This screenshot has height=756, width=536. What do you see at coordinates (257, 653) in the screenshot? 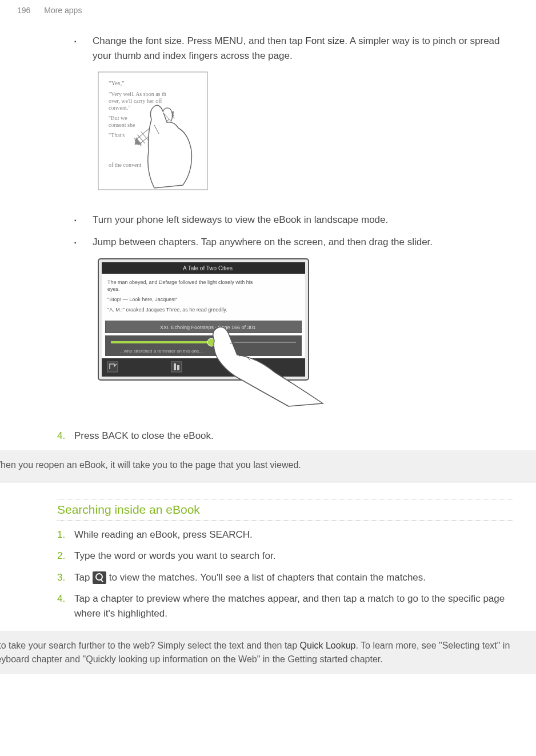
I see `tip-text: Want to take your search further to the …` at bounding box center [257, 653].